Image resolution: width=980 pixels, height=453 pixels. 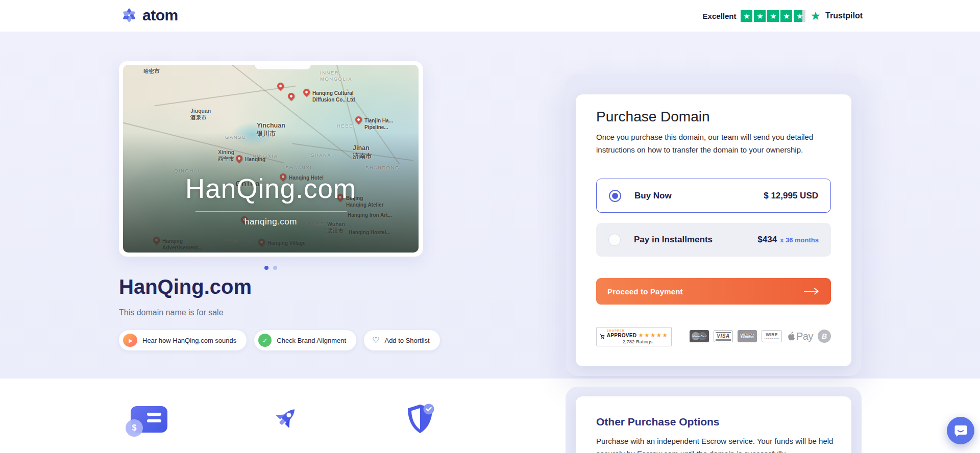 What do you see at coordinates (130, 340) in the screenshot?
I see `play-icon: ▶` at bounding box center [130, 340].